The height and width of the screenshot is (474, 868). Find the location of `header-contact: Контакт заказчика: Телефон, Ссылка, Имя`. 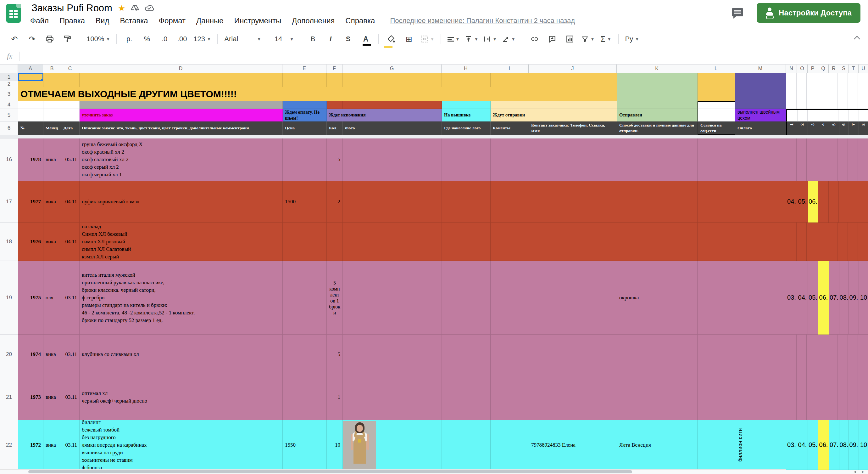

header-contact: Контакт заказчика: Телефон, Ссылка, Имя is located at coordinates (573, 128).